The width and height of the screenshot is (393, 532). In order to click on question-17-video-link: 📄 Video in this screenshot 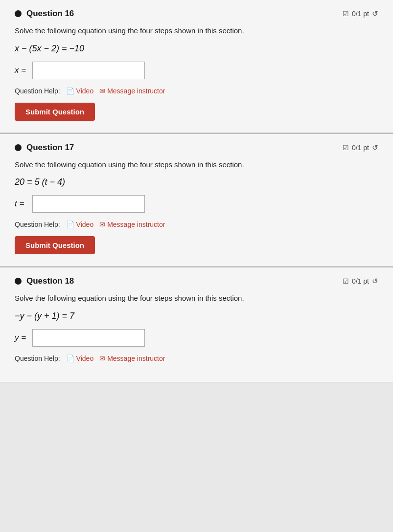, I will do `click(80, 224)`.